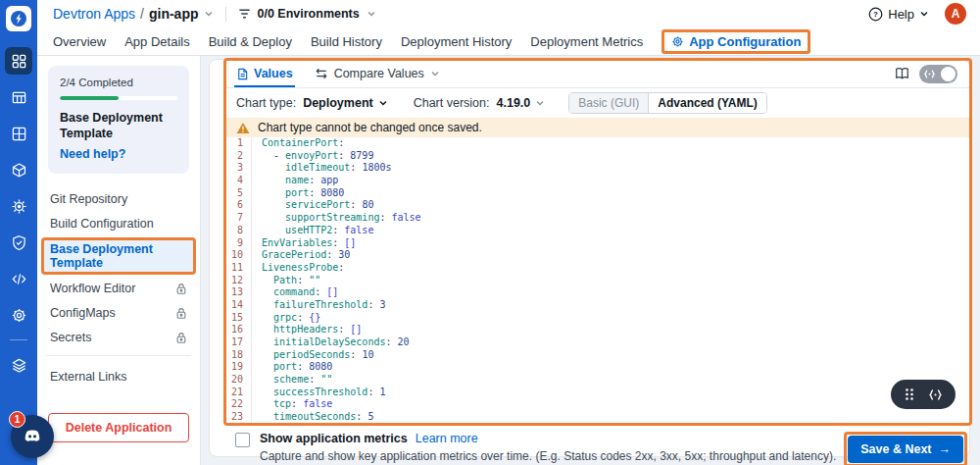 The height and width of the screenshot is (465, 980). Describe the element at coordinates (668, 103) in the screenshot. I see `editor-mode-switch: Basic (GUI) Advanced (YAML)` at that location.